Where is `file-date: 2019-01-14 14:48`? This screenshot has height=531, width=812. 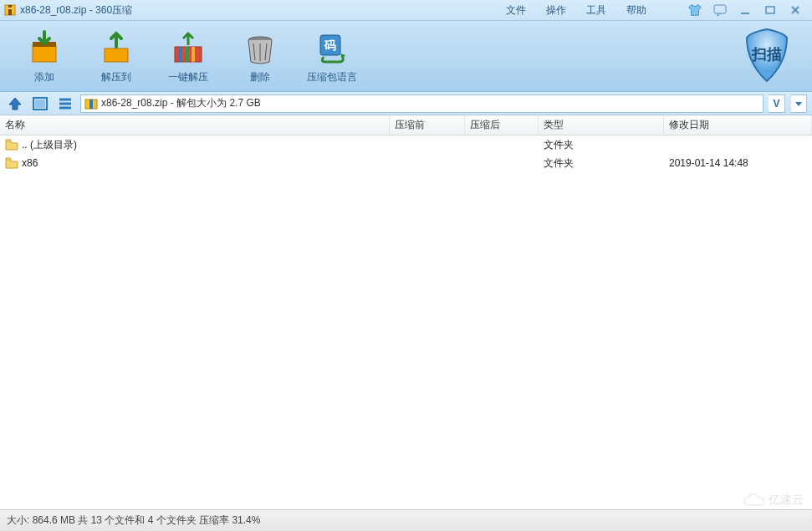
file-date: 2019-01-14 14:48 is located at coordinates (738, 163).